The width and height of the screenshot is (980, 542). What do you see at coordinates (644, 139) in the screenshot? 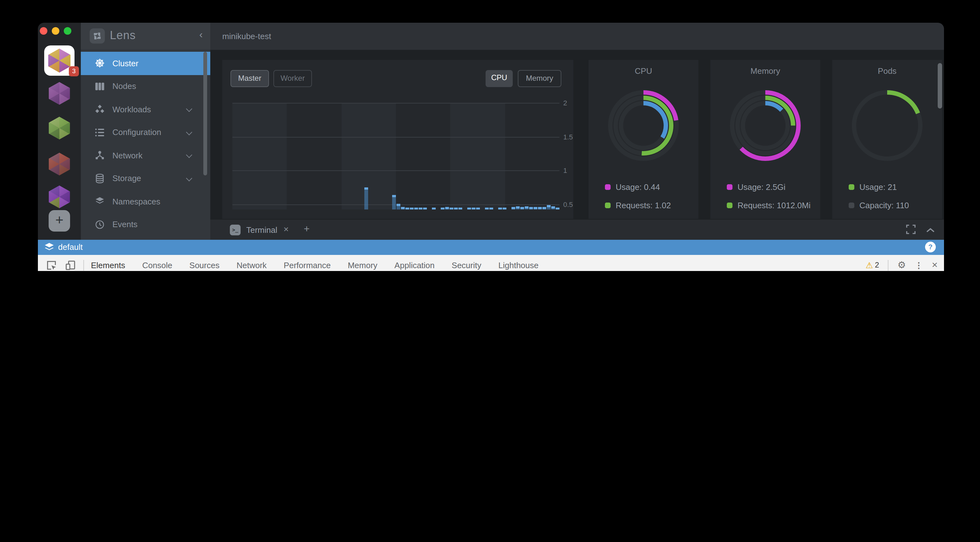
I see `cpu-metric-panel: CPUUsage: 0.44Requests: 1.02` at bounding box center [644, 139].